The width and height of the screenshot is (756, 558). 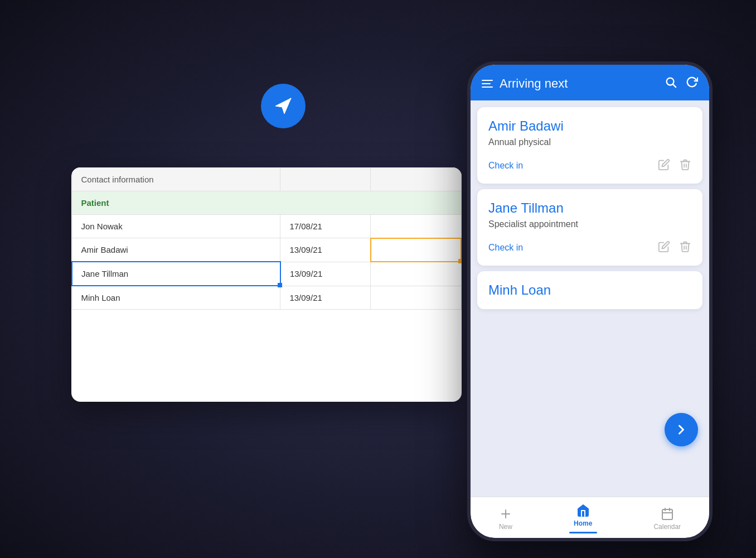 What do you see at coordinates (283, 106) in the screenshot?
I see `paper-plane-icon` at bounding box center [283, 106].